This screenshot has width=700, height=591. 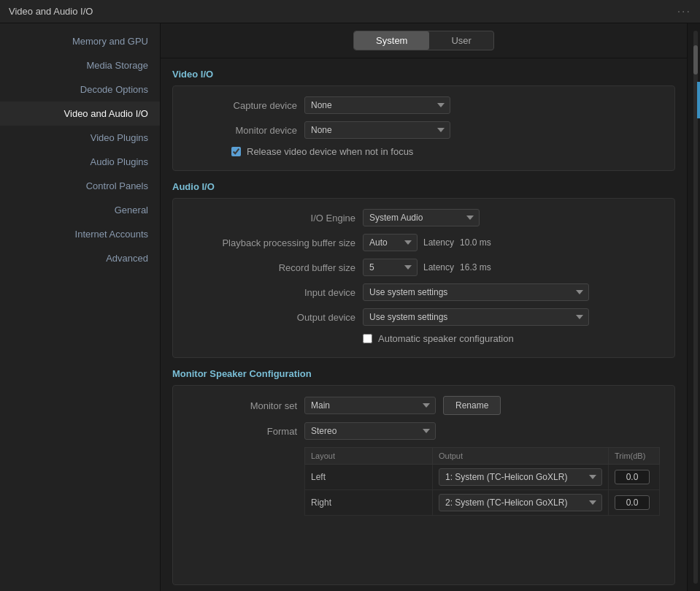 I want to click on window-title: Video and Audio I/O, so click(x=51, y=12).